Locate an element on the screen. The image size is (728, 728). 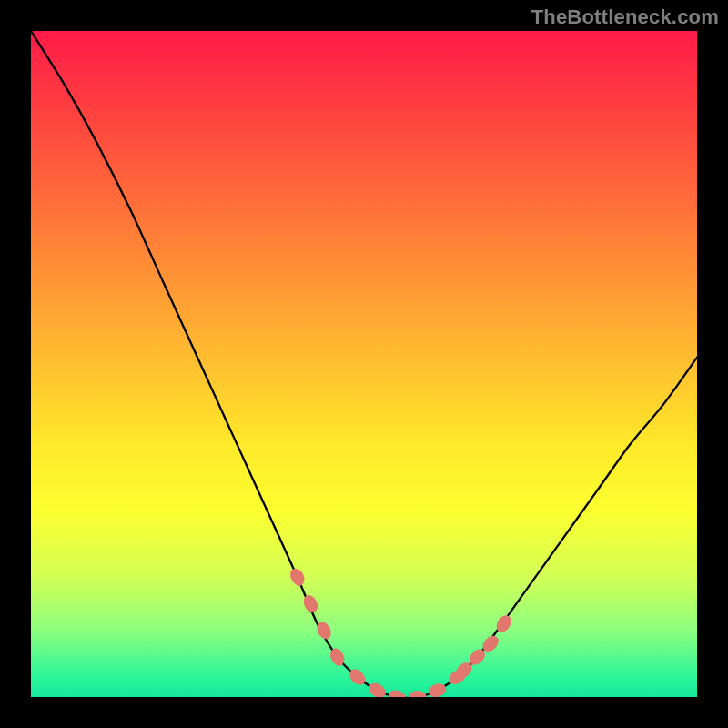
watermark: TheBottleneck.com is located at coordinates (625, 17).